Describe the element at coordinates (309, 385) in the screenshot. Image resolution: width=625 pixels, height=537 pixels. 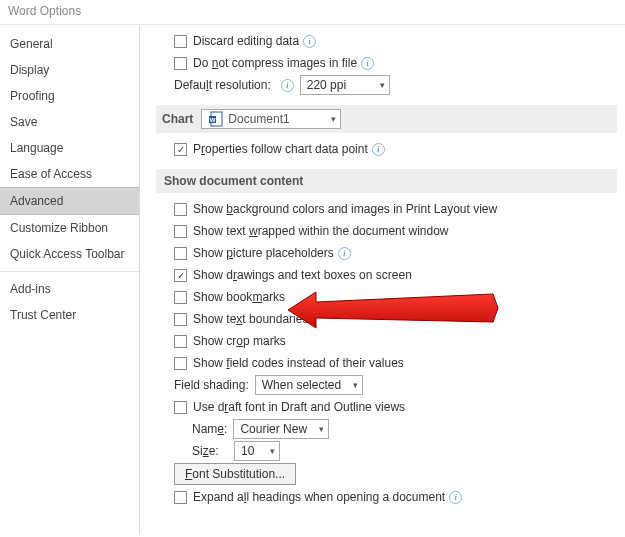
I see `field-shading-select: When selected ▾` at that location.